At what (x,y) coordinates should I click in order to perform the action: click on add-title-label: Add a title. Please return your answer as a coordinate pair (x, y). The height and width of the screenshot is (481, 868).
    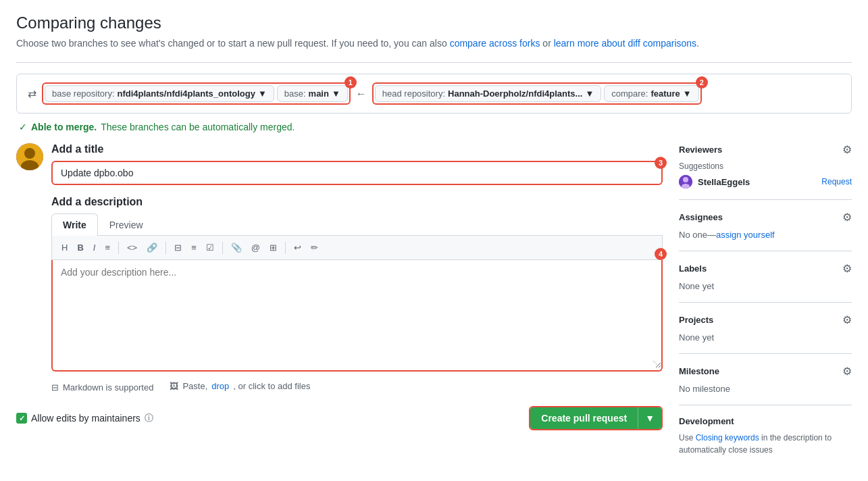
    Looking at the image, I should click on (357, 149).